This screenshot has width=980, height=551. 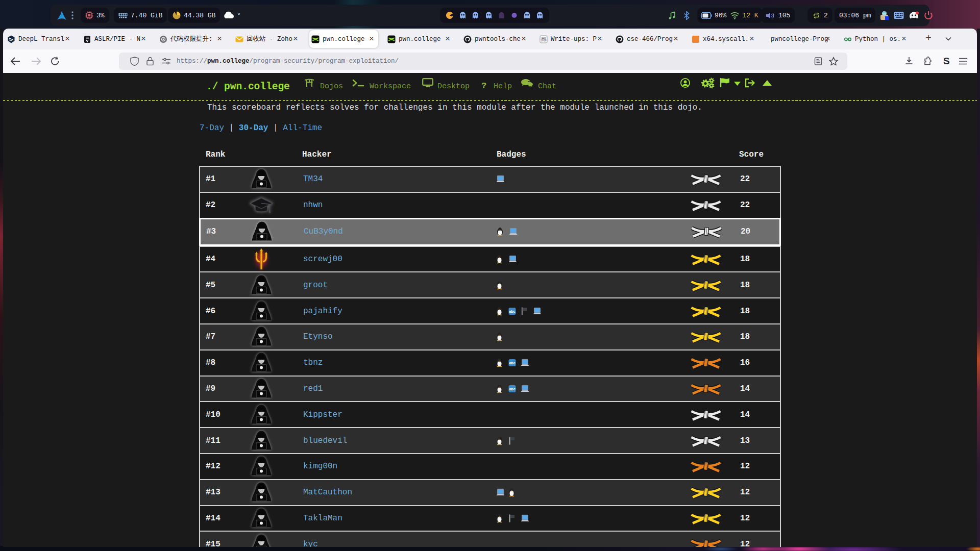 I want to click on svg-text: 1010, so click(x=543, y=41).